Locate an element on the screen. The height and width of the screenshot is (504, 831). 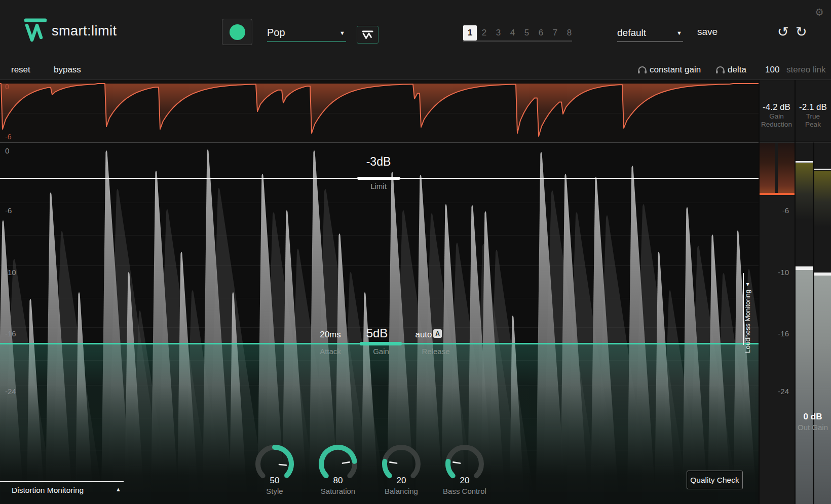
expand-arrow-icon: ▲ is located at coordinates (119, 489).